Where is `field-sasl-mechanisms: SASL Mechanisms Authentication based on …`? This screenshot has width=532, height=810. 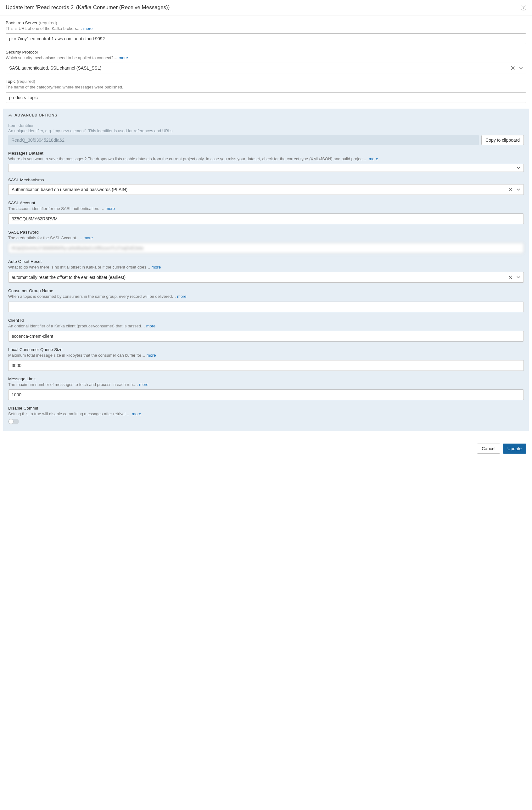
field-sasl-mechanisms: SASL Mechanisms Authentication based on … is located at coordinates (266, 187).